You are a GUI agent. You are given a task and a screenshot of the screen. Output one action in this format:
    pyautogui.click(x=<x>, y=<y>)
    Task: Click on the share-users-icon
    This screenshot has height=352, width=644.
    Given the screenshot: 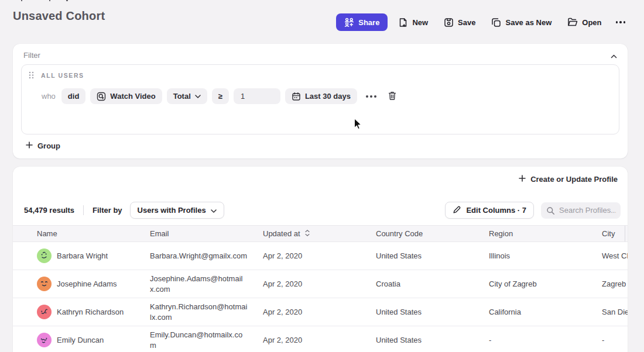 What is the action you would take?
    pyautogui.click(x=349, y=22)
    